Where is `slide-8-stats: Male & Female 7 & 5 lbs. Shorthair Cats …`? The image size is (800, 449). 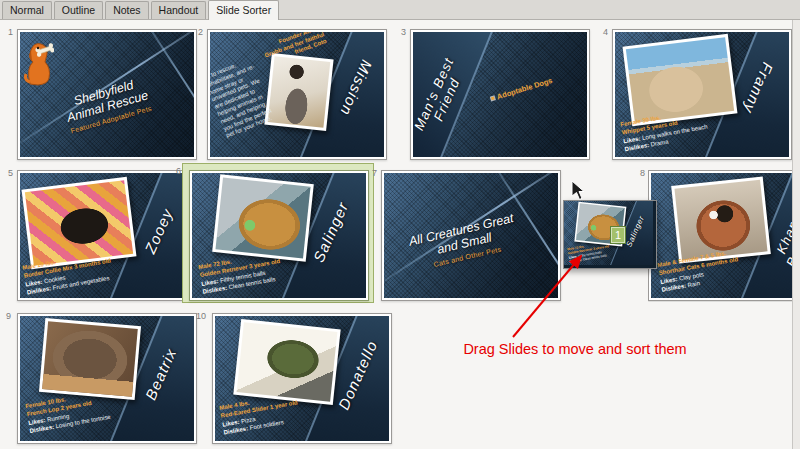
slide-8-stats: Male & Female 7 & 5 lbs. Shorthair Cats … is located at coordinates (700, 272).